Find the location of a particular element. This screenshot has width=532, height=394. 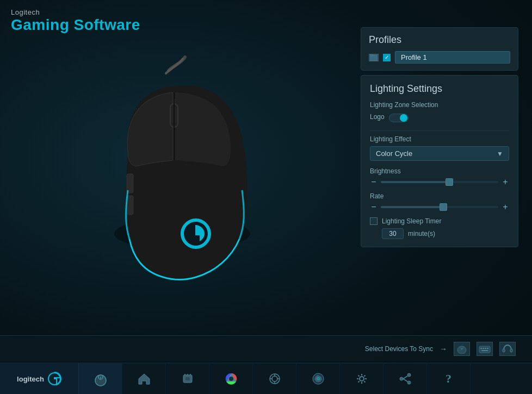

nav-item-share is located at coordinates (405, 378).